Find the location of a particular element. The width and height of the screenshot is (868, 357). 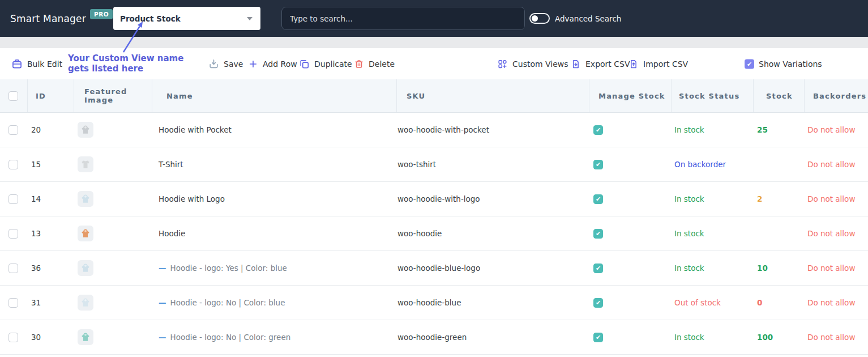

table-row: 20Hoodie with Pocketwoo-hoodie-with-pock… is located at coordinates (434, 130).